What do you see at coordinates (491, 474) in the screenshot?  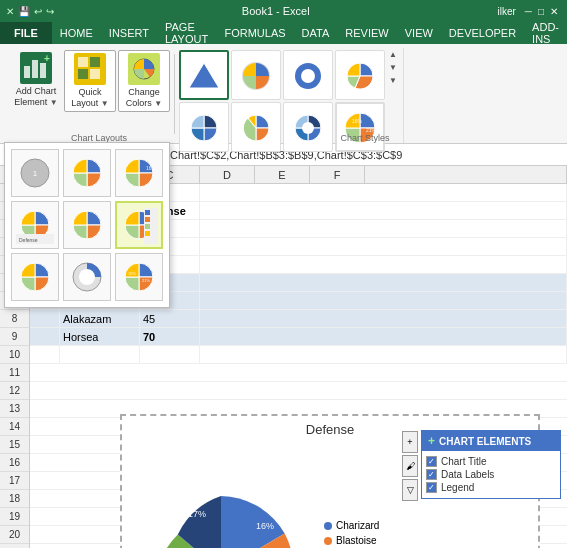 I see `ce-data-labels-item: ✓ Data Labels` at bounding box center [491, 474].